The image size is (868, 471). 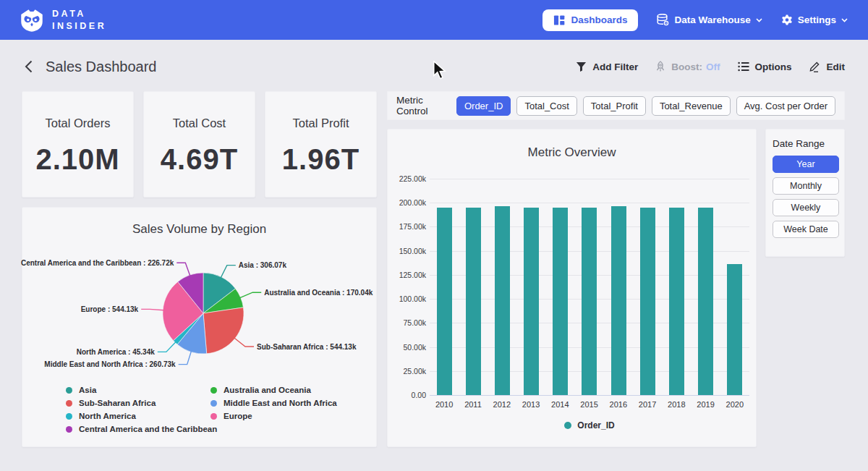 What do you see at coordinates (148, 429) in the screenshot?
I see `legend-label: Central America and the Caribbean` at bounding box center [148, 429].